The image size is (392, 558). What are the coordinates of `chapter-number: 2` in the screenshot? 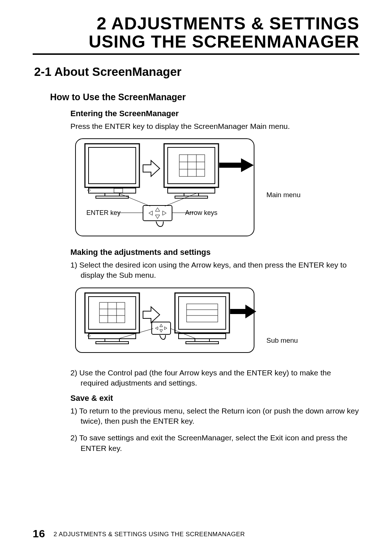 It's located at (102, 23).